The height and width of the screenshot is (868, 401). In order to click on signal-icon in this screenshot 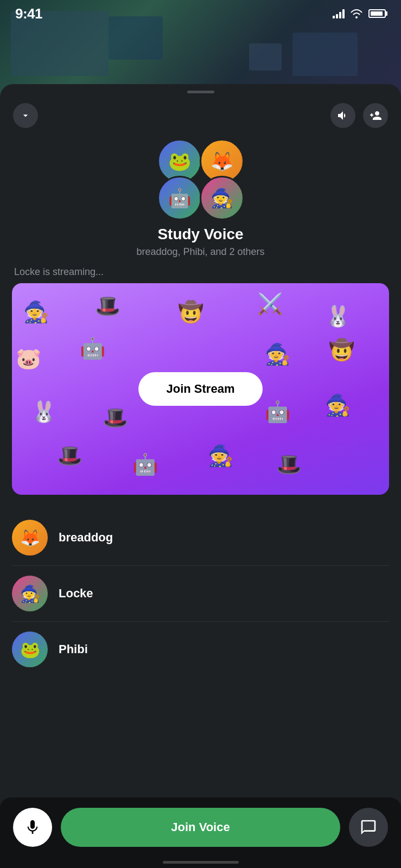, I will do `click(339, 14)`.